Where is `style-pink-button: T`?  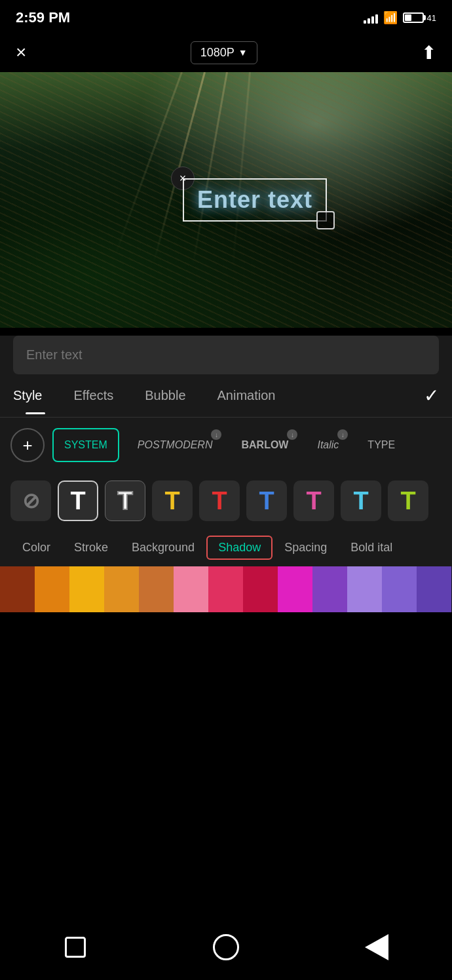 style-pink-button: T is located at coordinates (314, 501).